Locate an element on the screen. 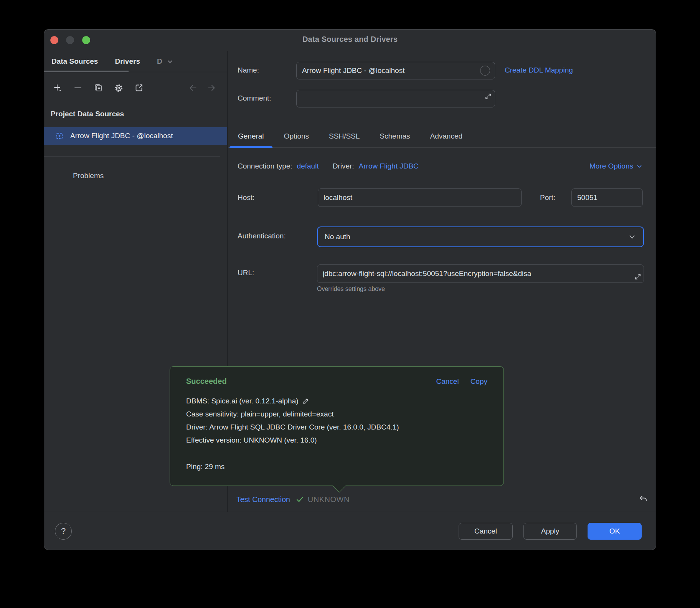 The width and height of the screenshot is (700, 608). authentication-value: No auth is located at coordinates (338, 237).